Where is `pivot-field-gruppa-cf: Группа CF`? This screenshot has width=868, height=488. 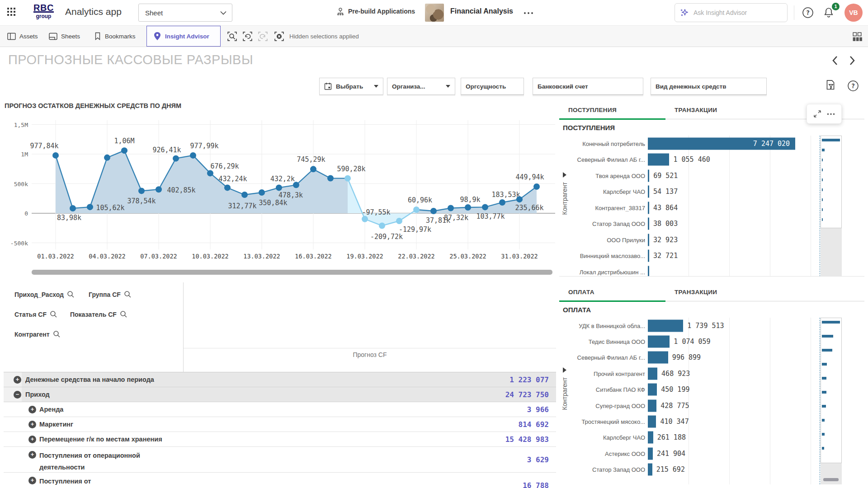 pivot-field-gruppa-cf: Группа CF is located at coordinates (110, 295).